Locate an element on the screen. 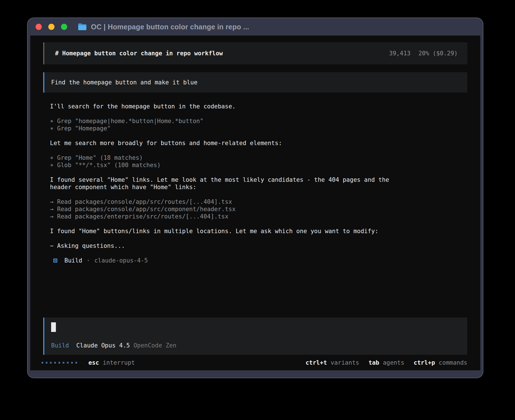 The image size is (515, 420). transcript-line: I'll search for the homepage button in t… is located at coordinates (227, 106).